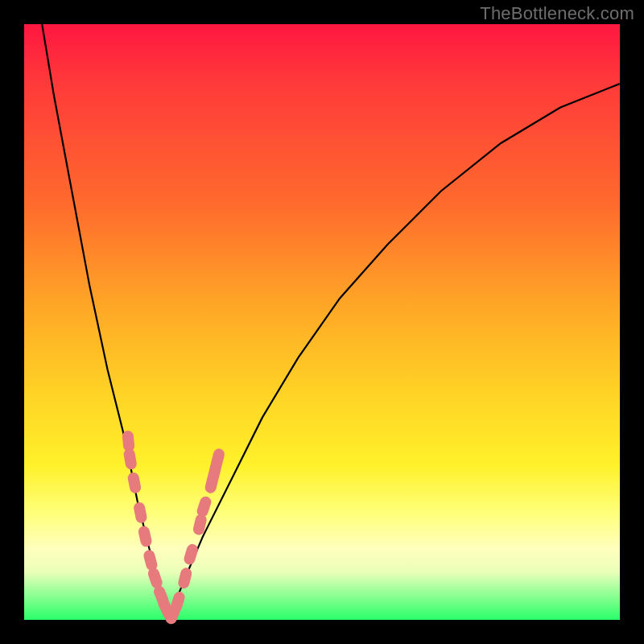 This screenshot has width=644, height=644. Describe the element at coordinates (557, 14) in the screenshot. I see `watermark-text: TheBottleneck.com` at that location.